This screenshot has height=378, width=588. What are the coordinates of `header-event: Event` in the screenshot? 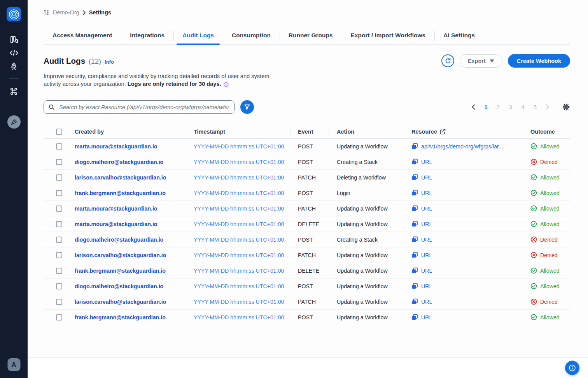 It's located at (310, 131).